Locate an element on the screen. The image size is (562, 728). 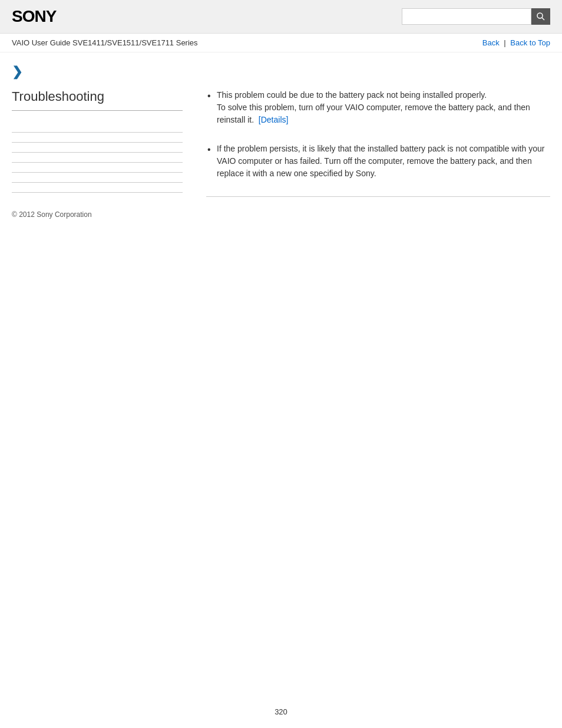
sony-logo: SONY is located at coordinates (34, 17).